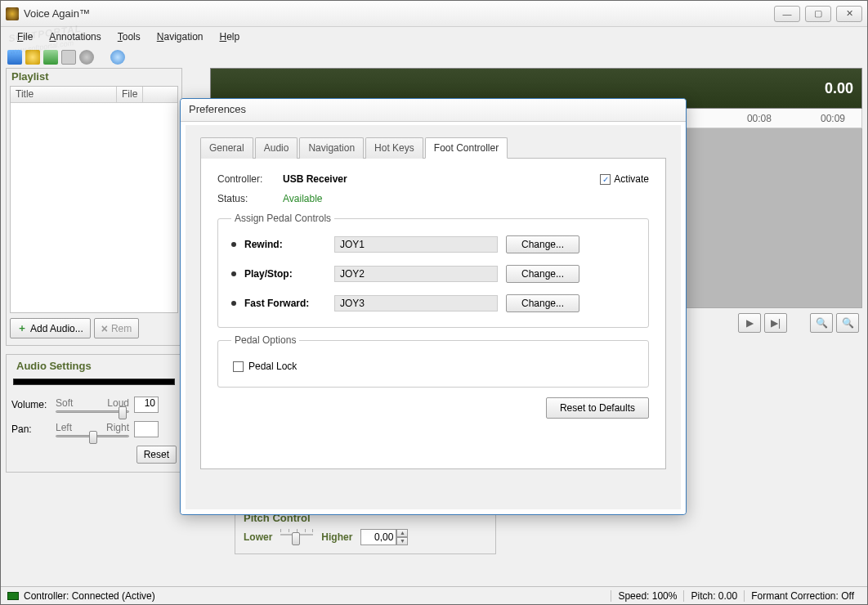 The width and height of the screenshot is (868, 605). What do you see at coordinates (31, 405) in the screenshot?
I see `volume-label: Volume:` at bounding box center [31, 405].